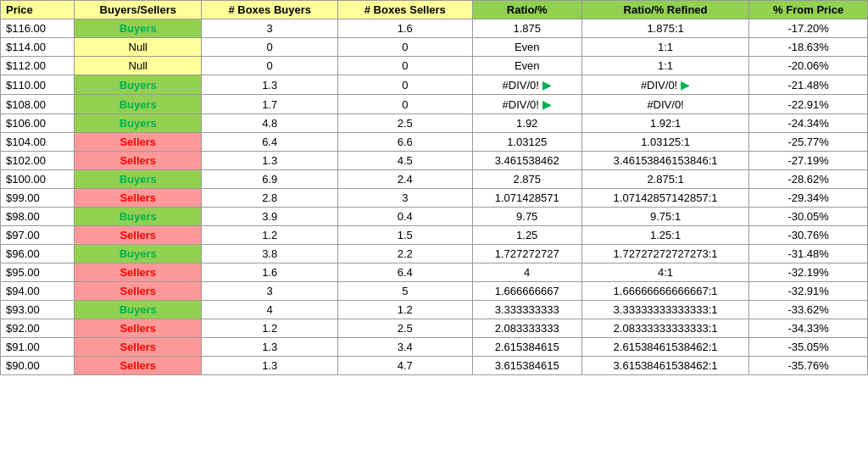  What do you see at coordinates (809, 198) in the screenshot?
I see `from-price-cell: -29.34%` at bounding box center [809, 198].